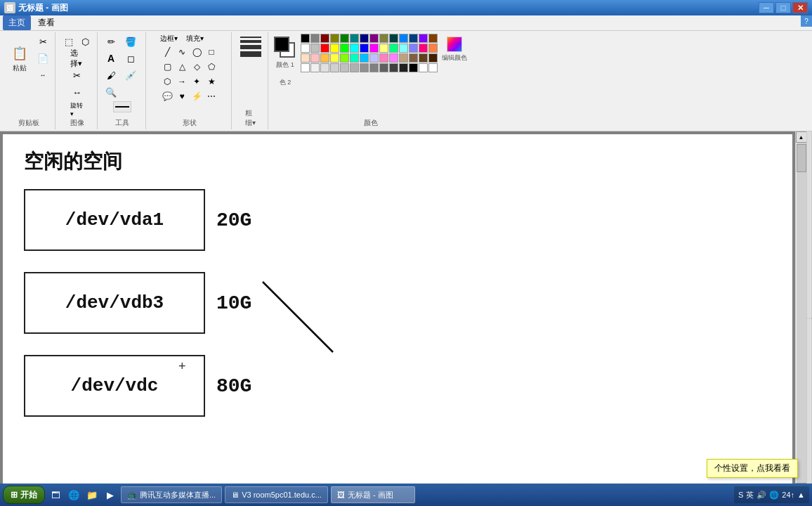 This screenshot has width=812, height=506. I want to click on crop-button: ✂, so click(77, 75).